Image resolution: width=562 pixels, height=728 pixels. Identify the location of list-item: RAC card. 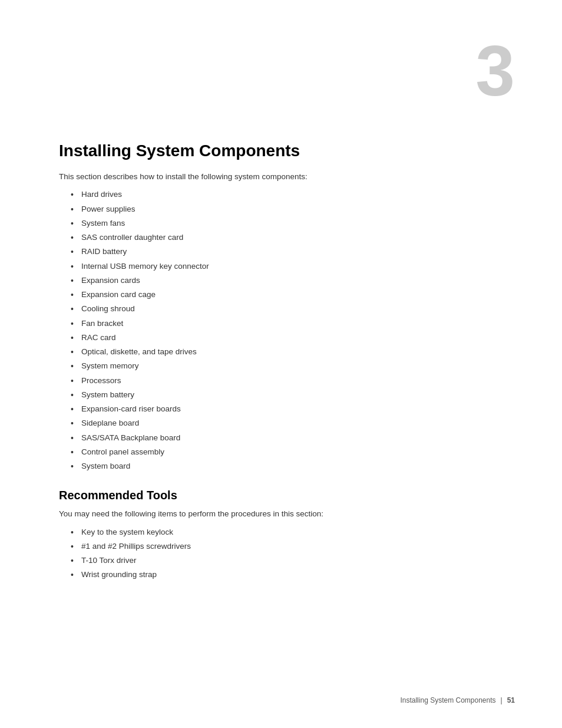
(293, 338).